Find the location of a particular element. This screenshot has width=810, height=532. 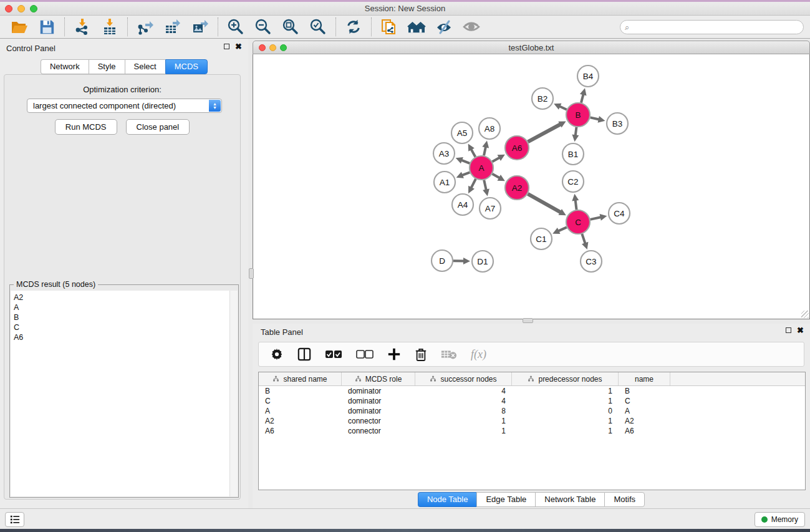

edge-A-A1 is located at coordinates (465, 173).